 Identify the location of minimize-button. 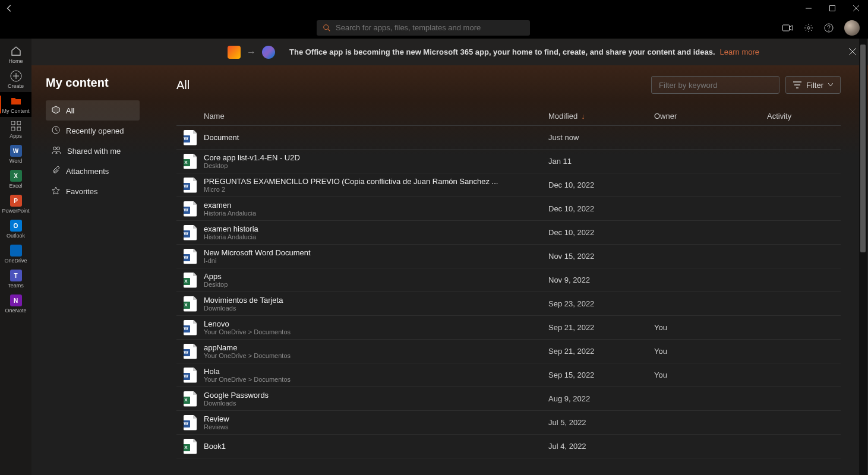
(809, 8).